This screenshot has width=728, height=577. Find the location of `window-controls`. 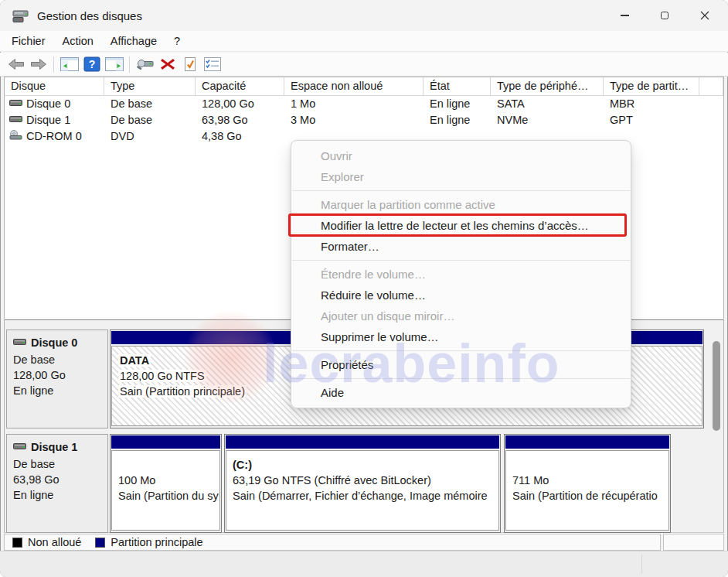

window-controls is located at coordinates (665, 15).